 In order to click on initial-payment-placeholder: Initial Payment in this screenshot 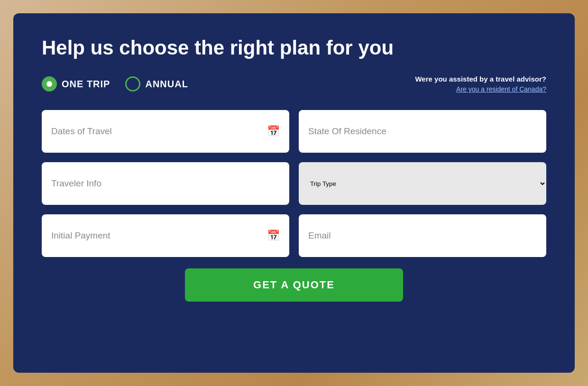, I will do `click(81, 236)`.